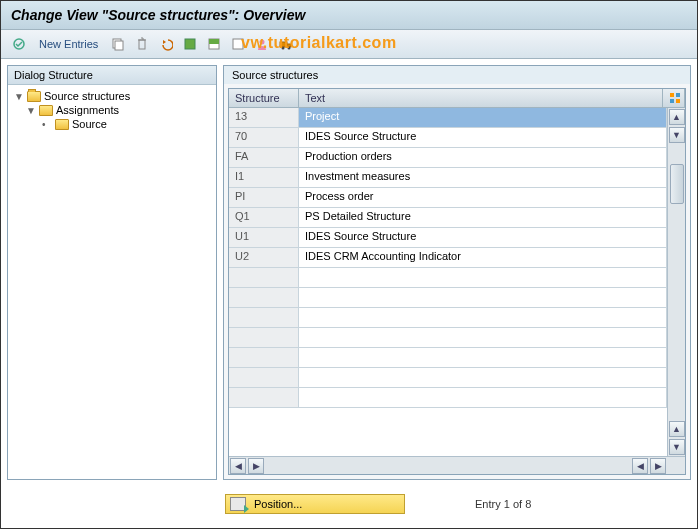 The width and height of the screenshot is (698, 529). I want to click on tree-item-source-structures: ▼ Source structures, so click(112, 96).